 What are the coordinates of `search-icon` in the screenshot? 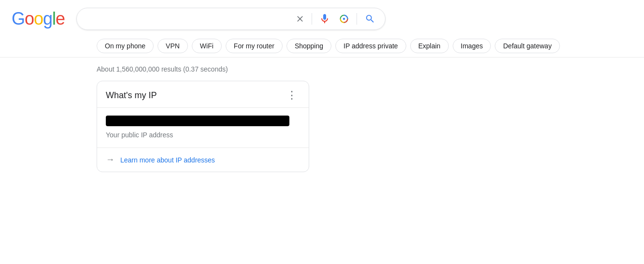 It's located at (370, 19).